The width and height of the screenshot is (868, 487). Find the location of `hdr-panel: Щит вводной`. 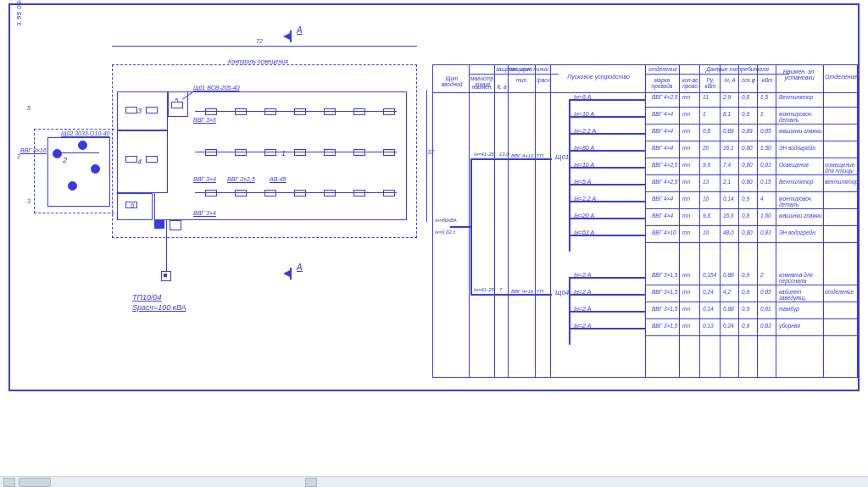

hdr-panel: Щит вводной is located at coordinates (452, 81).